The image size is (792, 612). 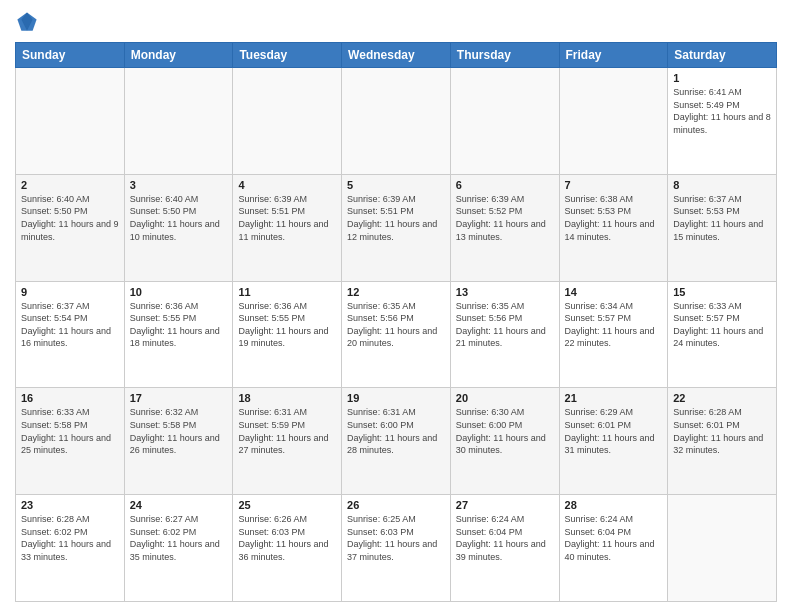 I want to click on day-number: 6, so click(x=505, y=185).